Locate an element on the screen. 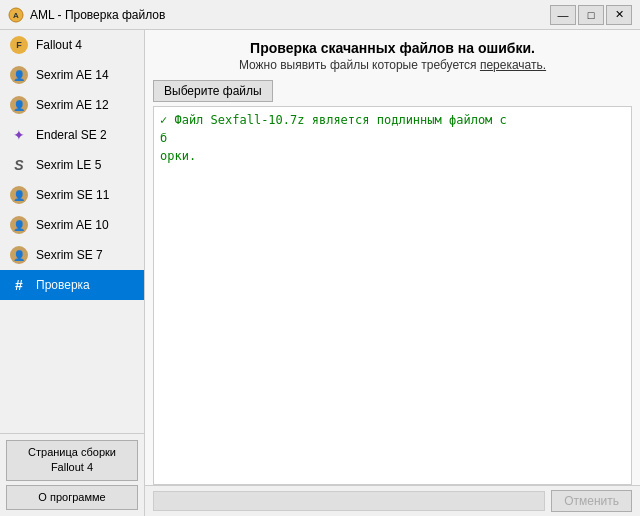  output-text: ✓ Файл Sexfall-10.7z является подлинным … is located at coordinates (392, 138).